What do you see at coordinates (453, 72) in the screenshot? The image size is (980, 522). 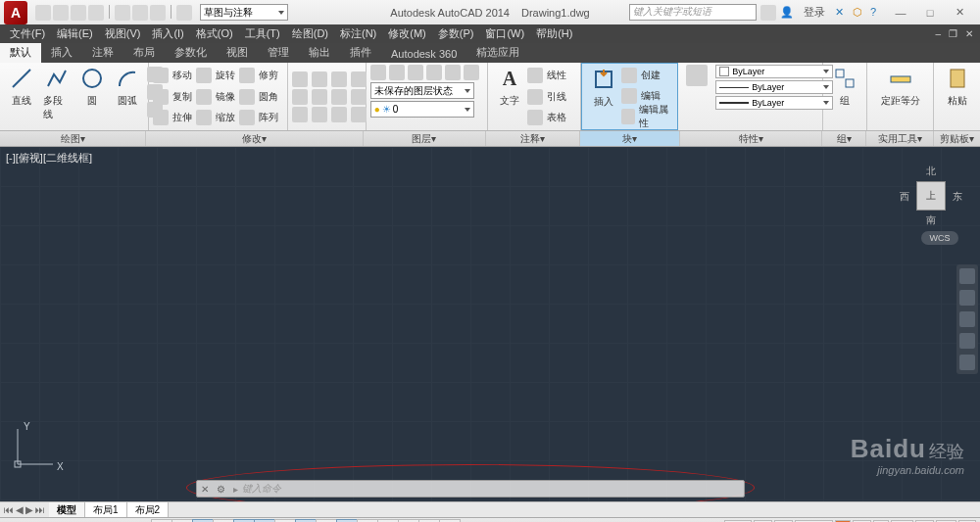 I see `layermatch-icon` at bounding box center [453, 72].